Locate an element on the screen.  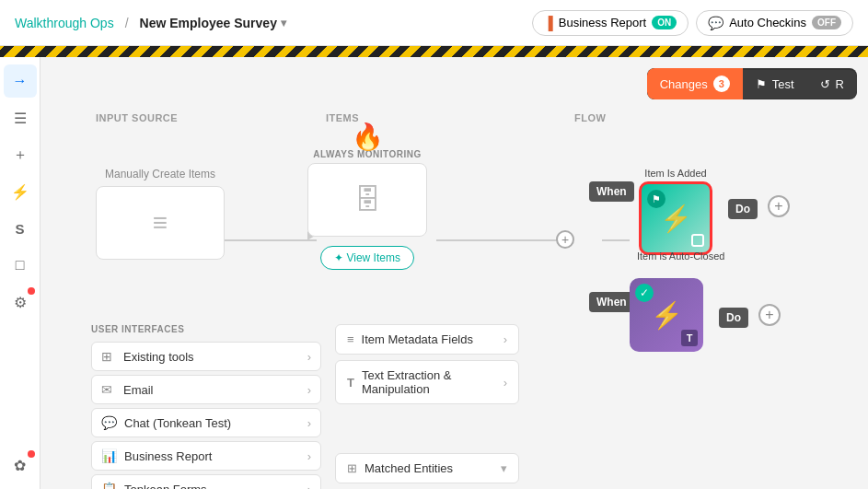
breadcrumb-current: New Employee Survey ▾ is located at coordinates (214, 23).